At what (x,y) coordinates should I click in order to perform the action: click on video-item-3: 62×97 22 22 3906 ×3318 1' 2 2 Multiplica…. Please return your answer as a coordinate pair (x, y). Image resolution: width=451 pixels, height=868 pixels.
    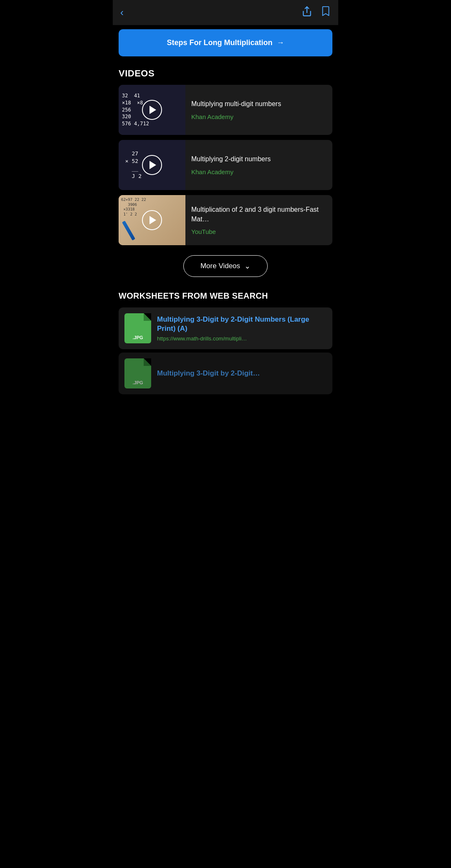
    Looking at the image, I should click on (226, 220).